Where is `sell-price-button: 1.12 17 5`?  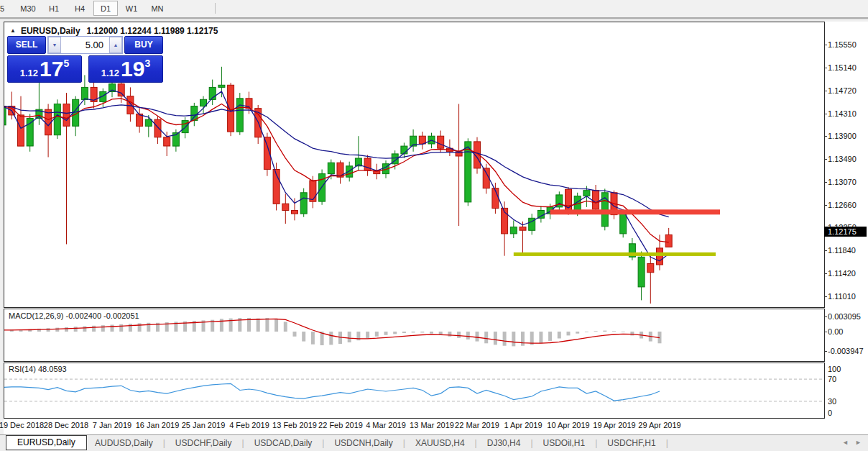 sell-price-button: 1.12 17 5 is located at coordinates (45, 69).